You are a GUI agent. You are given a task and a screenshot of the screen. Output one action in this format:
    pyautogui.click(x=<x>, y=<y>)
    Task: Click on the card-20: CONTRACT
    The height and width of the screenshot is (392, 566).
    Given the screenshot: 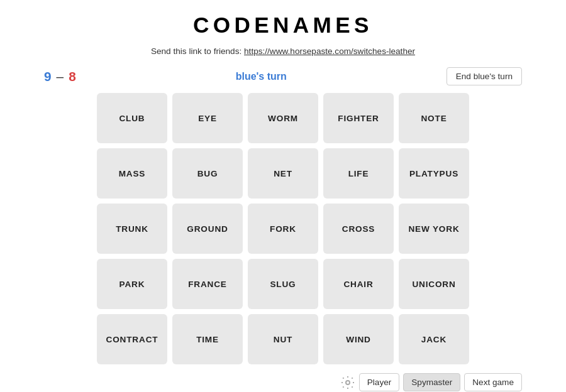 What is the action you would take?
    pyautogui.click(x=132, y=339)
    